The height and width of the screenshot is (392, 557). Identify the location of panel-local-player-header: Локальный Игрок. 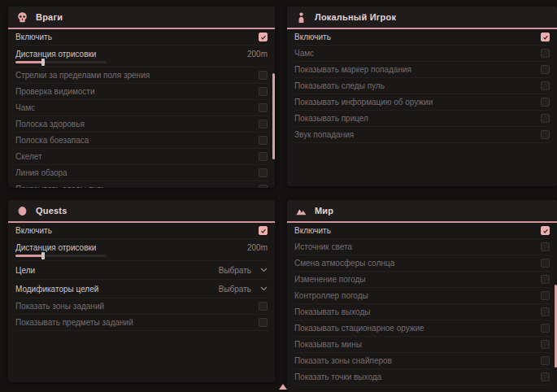
(422, 18).